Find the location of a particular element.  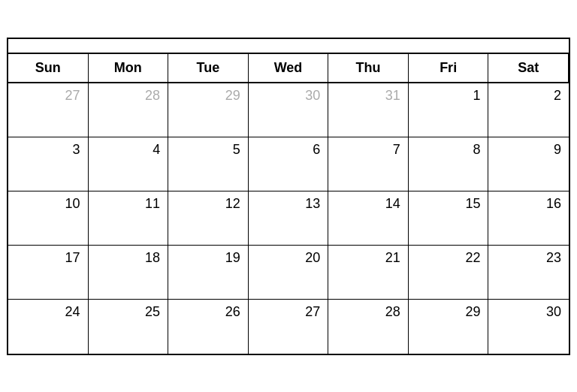

day-cell: 23 is located at coordinates (529, 273).